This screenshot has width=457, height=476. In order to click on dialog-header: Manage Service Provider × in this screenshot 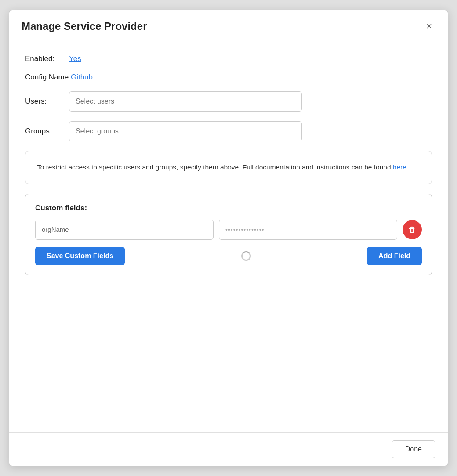, I will do `click(228, 25)`.